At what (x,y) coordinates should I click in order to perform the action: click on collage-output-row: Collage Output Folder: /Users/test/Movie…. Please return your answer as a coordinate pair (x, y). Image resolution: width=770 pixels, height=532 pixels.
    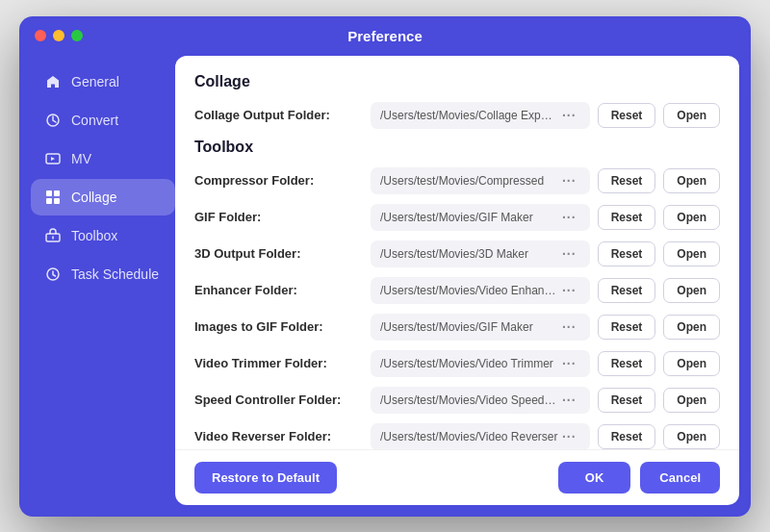
    Looking at the image, I should click on (457, 115).